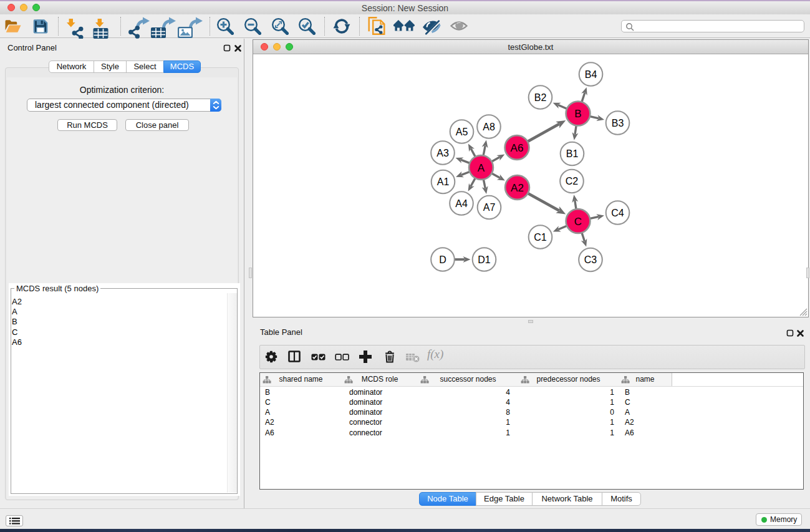 The image size is (810, 532). What do you see at coordinates (540, 237) in the screenshot?
I see `svg-text: C1` at bounding box center [540, 237].